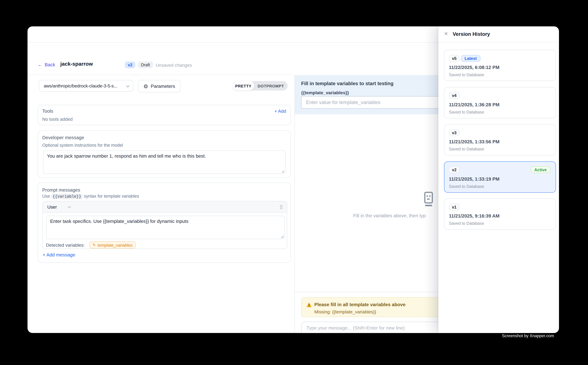 This screenshot has width=588, height=365. I want to click on toggle-dotprompt: DOTPROMPT, so click(271, 86).